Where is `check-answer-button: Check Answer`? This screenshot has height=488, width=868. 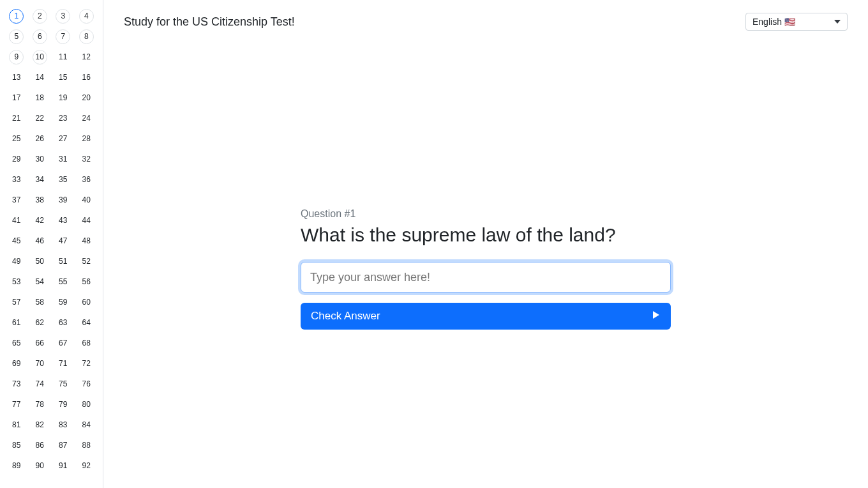 check-answer-button: Check Answer is located at coordinates (486, 316).